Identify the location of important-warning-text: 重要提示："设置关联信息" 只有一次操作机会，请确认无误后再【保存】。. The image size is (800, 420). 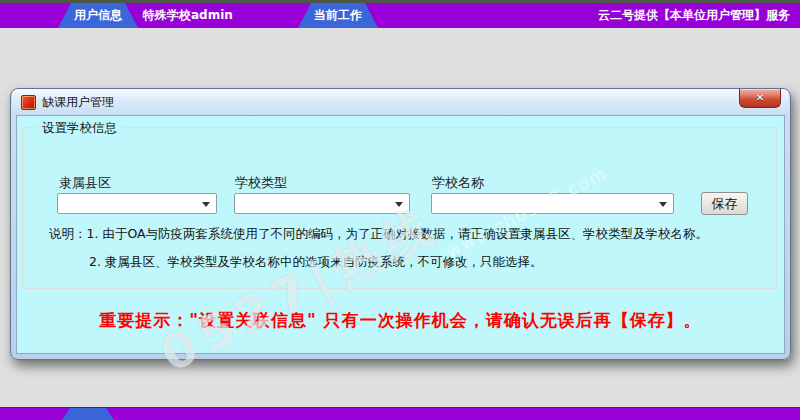
(400, 320).